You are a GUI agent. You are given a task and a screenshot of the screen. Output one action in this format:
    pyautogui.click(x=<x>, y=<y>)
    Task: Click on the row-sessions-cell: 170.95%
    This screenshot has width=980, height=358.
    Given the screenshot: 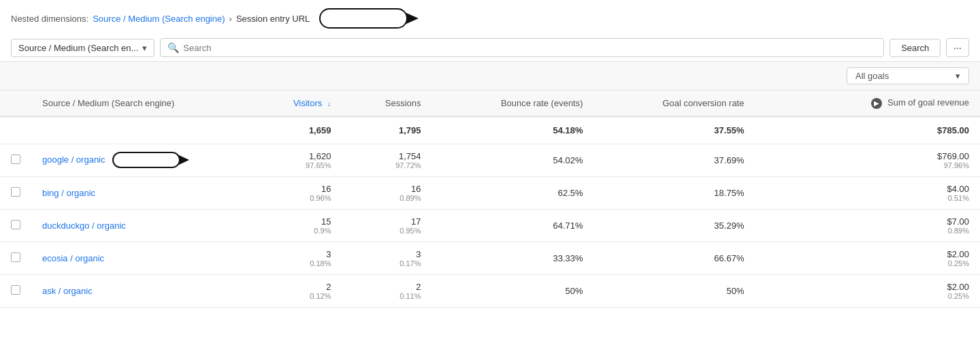 What is the action you would take?
    pyautogui.click(x=387, y=225)
    